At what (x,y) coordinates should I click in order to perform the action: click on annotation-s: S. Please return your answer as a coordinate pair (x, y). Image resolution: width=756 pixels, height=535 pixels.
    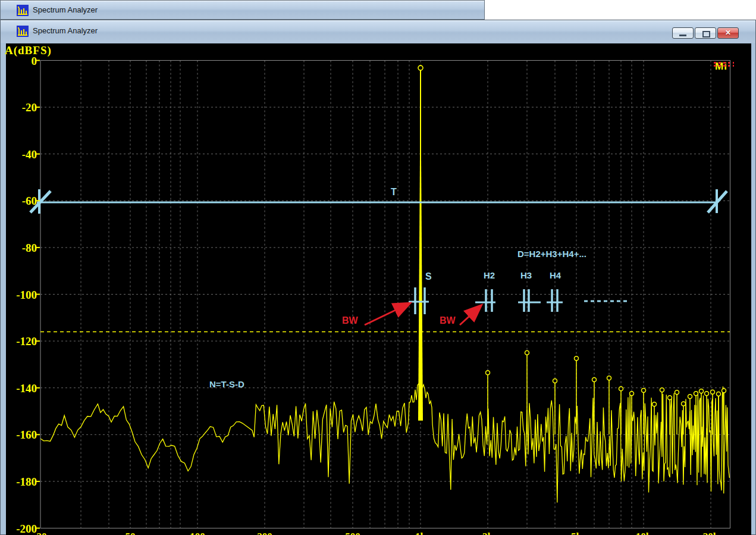
    Looking at the image, I should click on (428, 277).